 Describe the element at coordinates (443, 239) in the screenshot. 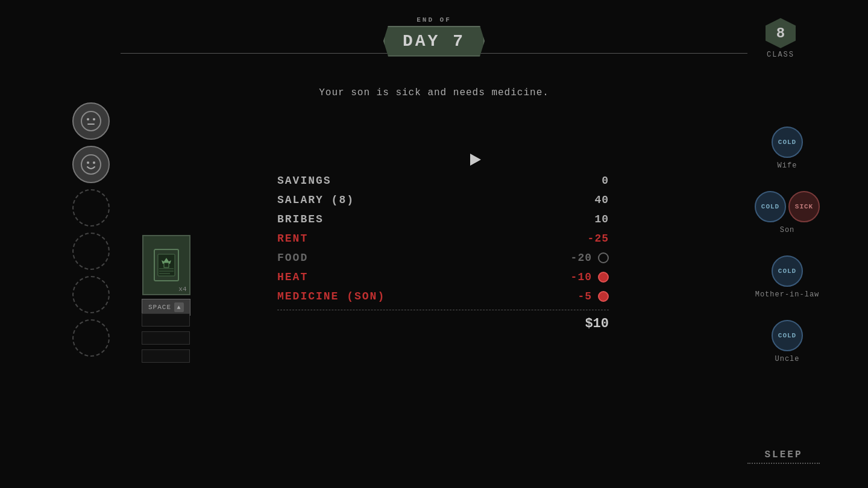

I see `ledger-row: RENT-25` at that location.